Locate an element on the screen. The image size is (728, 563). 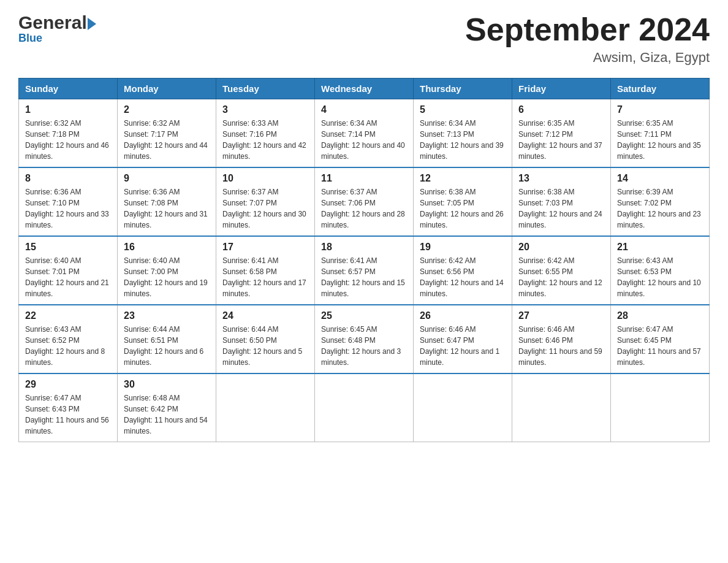
header-tuesday: Tuesday is located at coordinates (266, 89).